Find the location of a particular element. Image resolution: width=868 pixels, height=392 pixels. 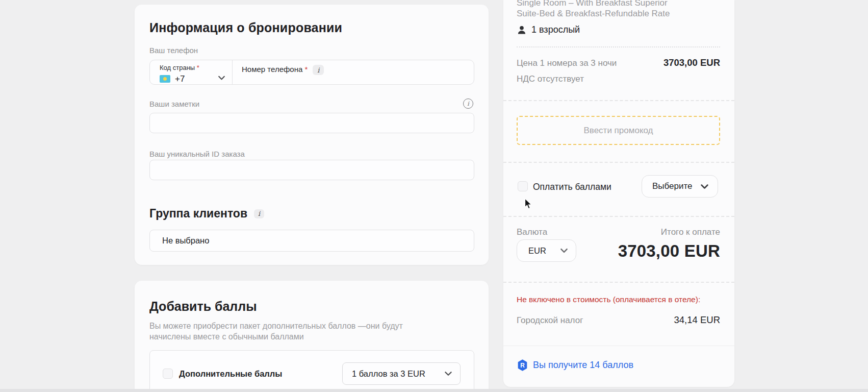

order-id-label: Ваш уникальный ID заказа is located at coordinates (197, 154).